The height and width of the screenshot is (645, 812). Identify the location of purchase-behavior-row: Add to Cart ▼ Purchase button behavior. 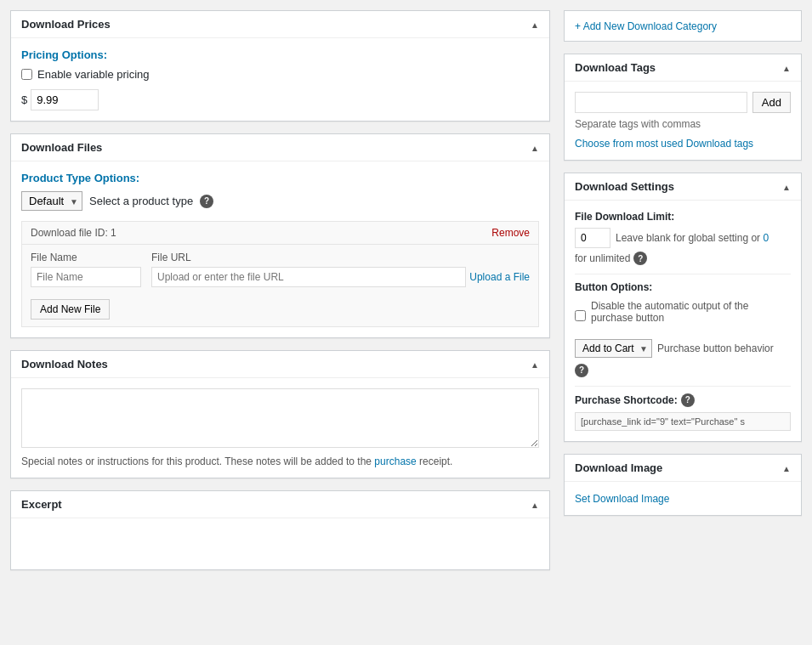
(683, 348).